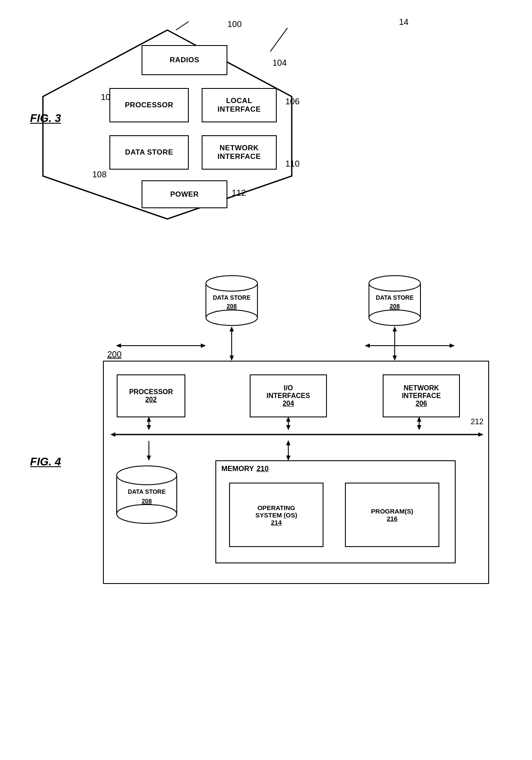 This screenshot has width=532, height=760. I want to click on arrow-ni-bus, so click(419, 424).